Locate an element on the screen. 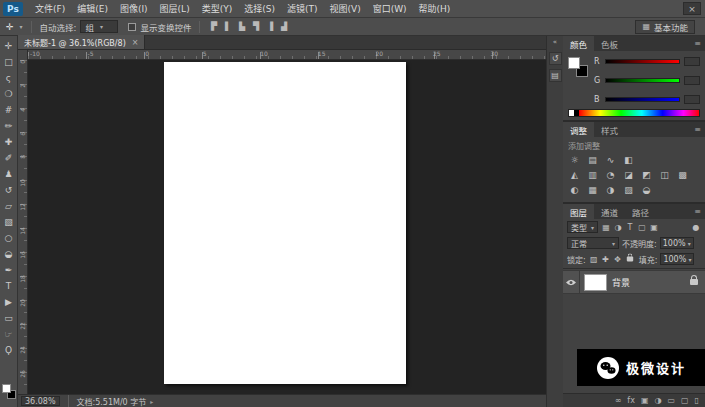 This screenshot has height=407, width=705. path-selection-tool: ▶ is located at coordinates (9, 302).